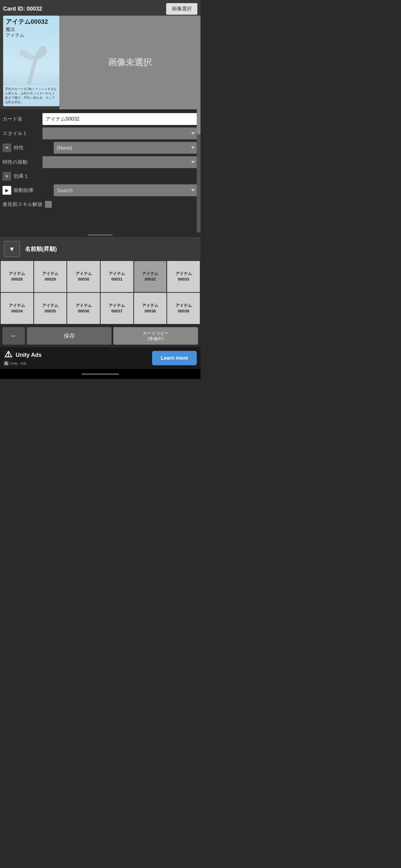  What do you see at coordinates (199, 122) in the screenshot?
I see `scrollbar-thumb` at bounding box center [199, 122].